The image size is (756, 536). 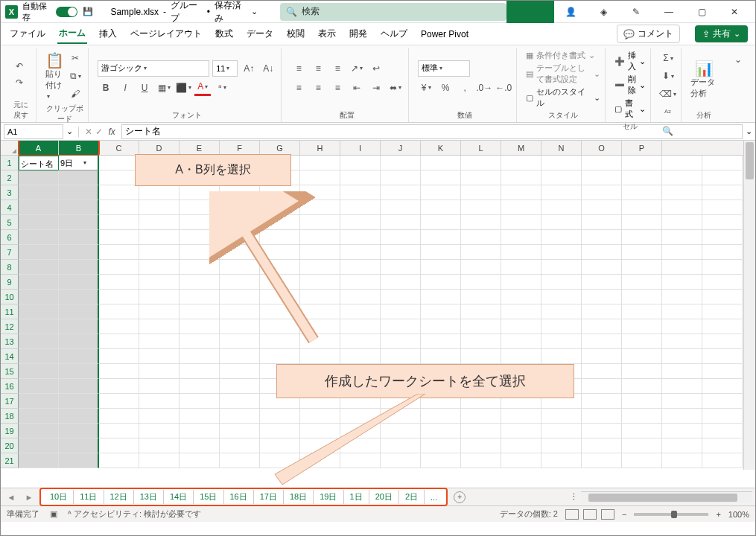 What do you see at coordinates (260, 34) in the screenshot?
I see `tab-data: データ` at bounding box center [260, 34].